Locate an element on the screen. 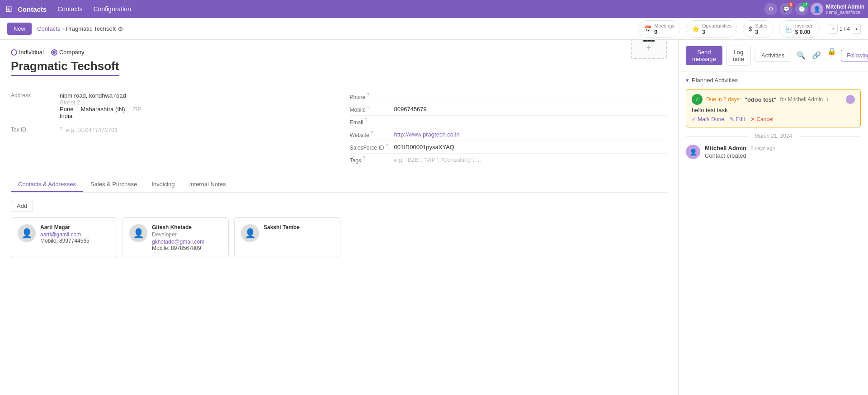 The height and width of the screenshot is (395, 868). contact-role-1: Developer is located at coordinates (178, 235).